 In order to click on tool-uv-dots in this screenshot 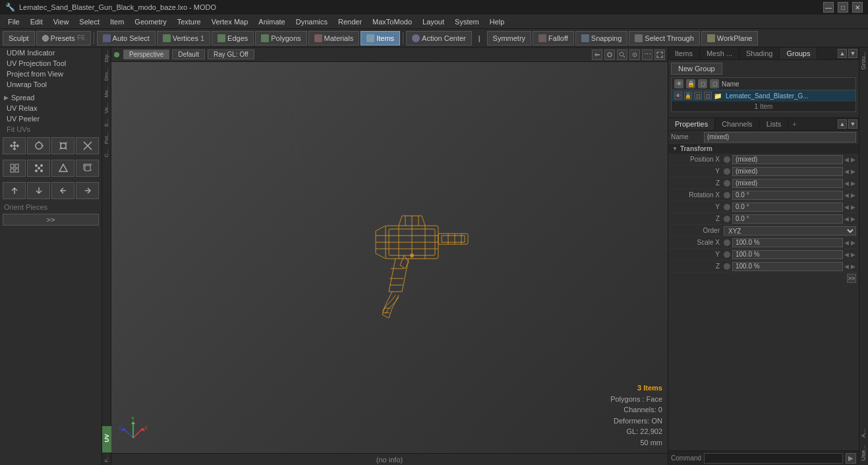, I will do `click(38, 168)`.